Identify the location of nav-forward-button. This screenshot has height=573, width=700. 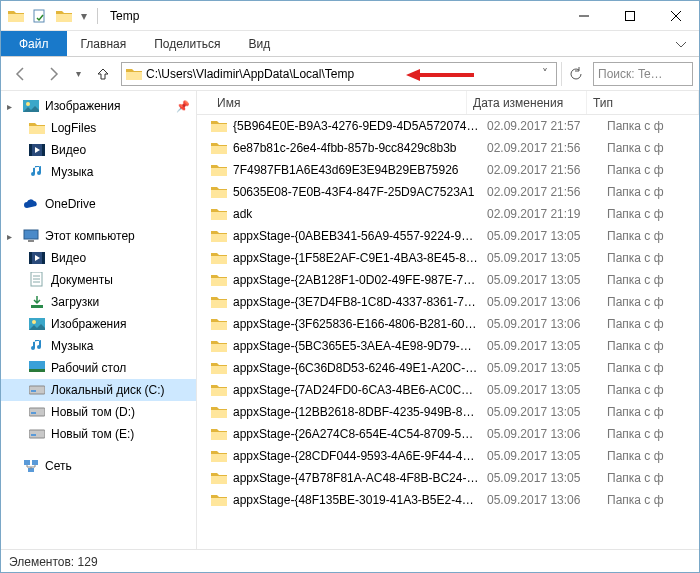
(53, 74).